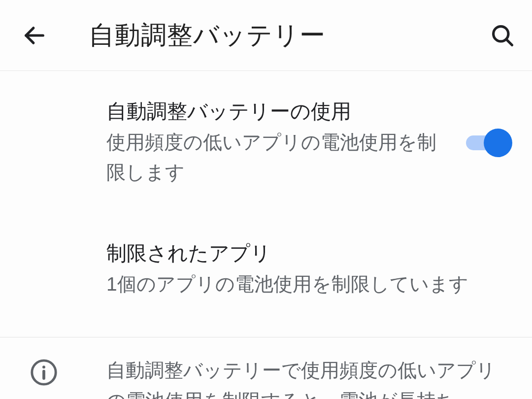  I want to click on restricted-apps-title: 制限されたアプリ, so click(302, 253).